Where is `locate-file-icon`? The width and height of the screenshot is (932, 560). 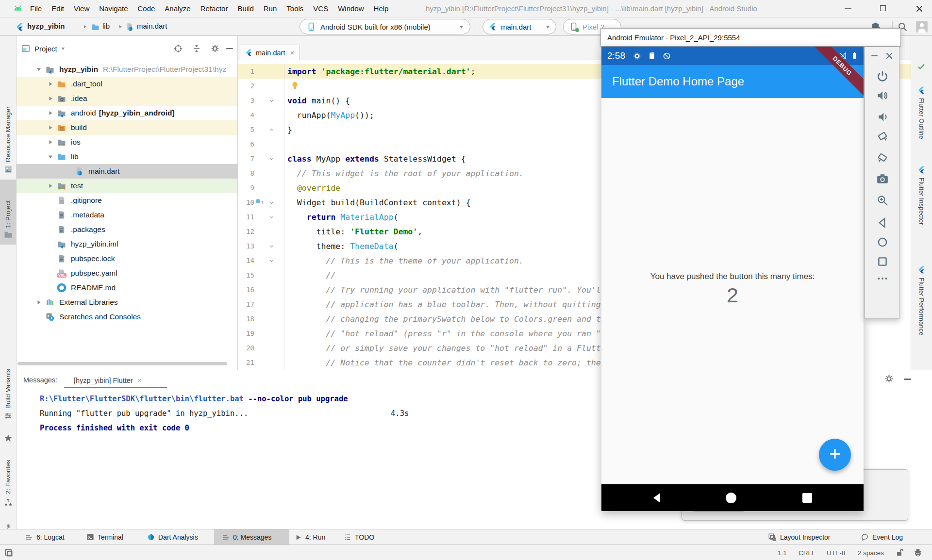
locate-file-icon is located at coordinates (178, 49).